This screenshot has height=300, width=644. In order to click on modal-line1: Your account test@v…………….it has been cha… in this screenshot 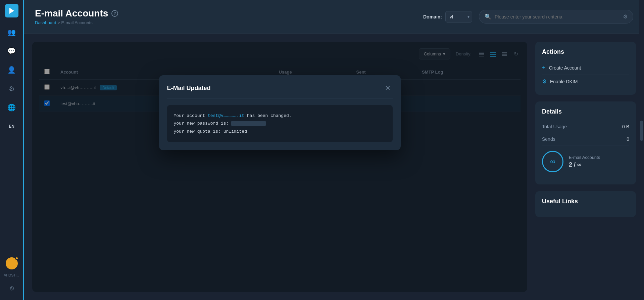, I will do `click(280, 116)`.